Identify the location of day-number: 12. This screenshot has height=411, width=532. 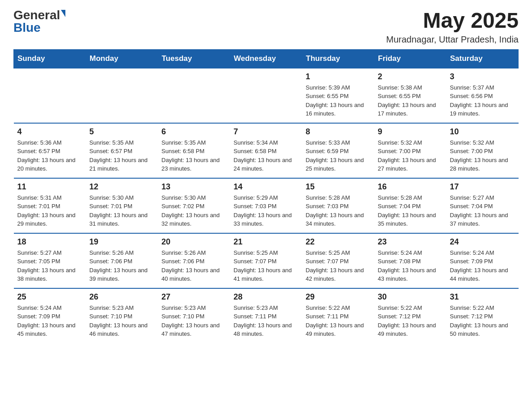
(122, 187).